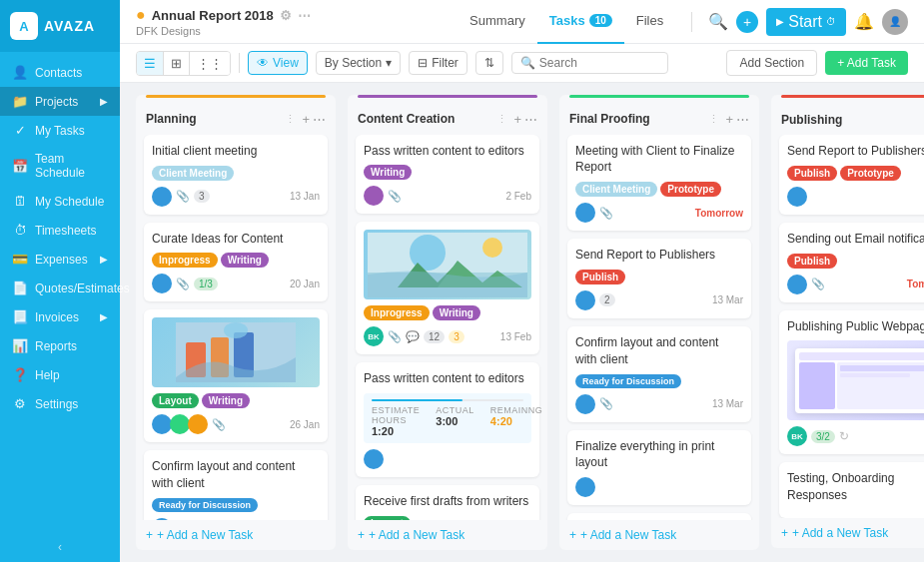 The width and height of the screenshot is (924, 562). Describe the element at coordinates (659, 517) in the screenshot. I see `card-quick-client-call: Quick client call for updates Writing 1/…` at that location.